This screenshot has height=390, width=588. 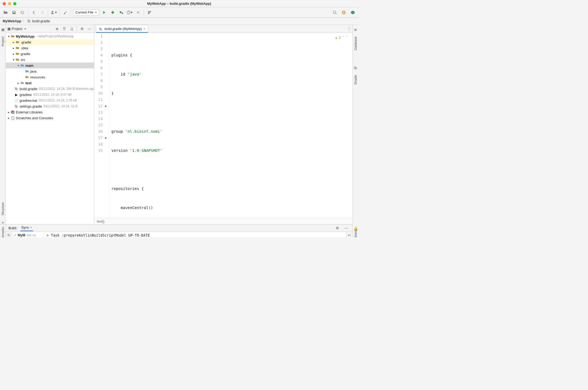 I want to click on project-view-selector: ▦Project▾, so click(x=30, y=29).